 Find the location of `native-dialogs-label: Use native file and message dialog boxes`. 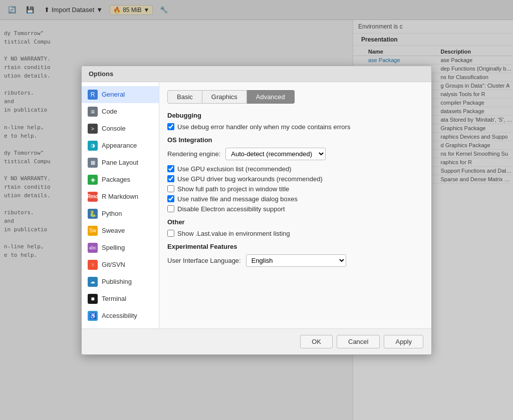

native-dialogs-label: Use native file and message dialog boxes is located at coordinates (237, 199).